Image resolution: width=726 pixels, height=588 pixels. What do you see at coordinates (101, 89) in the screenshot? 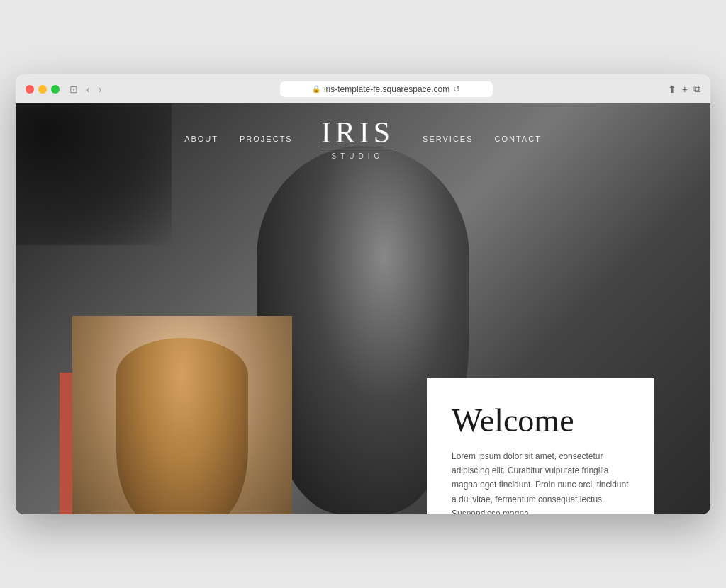
I see `forward-button: ›` at bounding box center [101, 89].